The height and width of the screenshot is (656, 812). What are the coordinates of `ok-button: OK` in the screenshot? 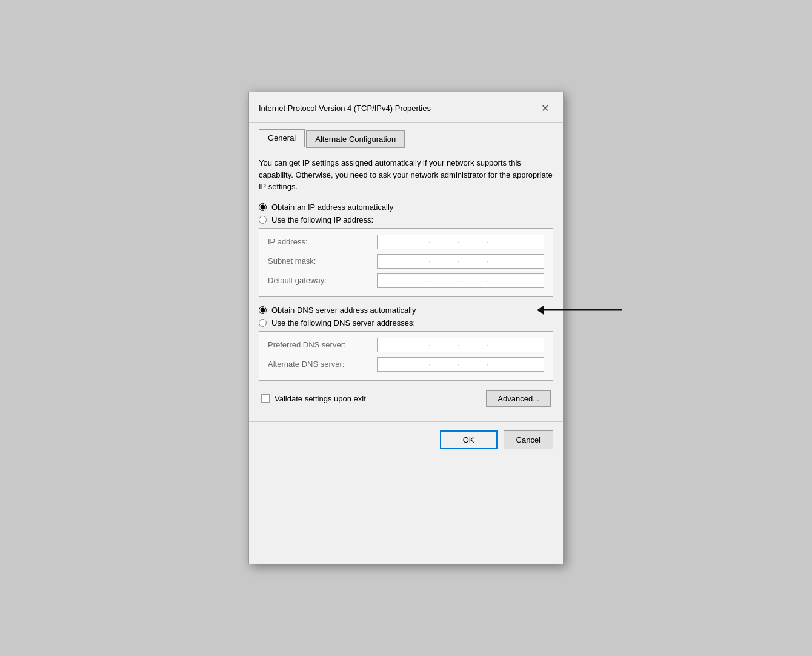 It's located at (469, 440).